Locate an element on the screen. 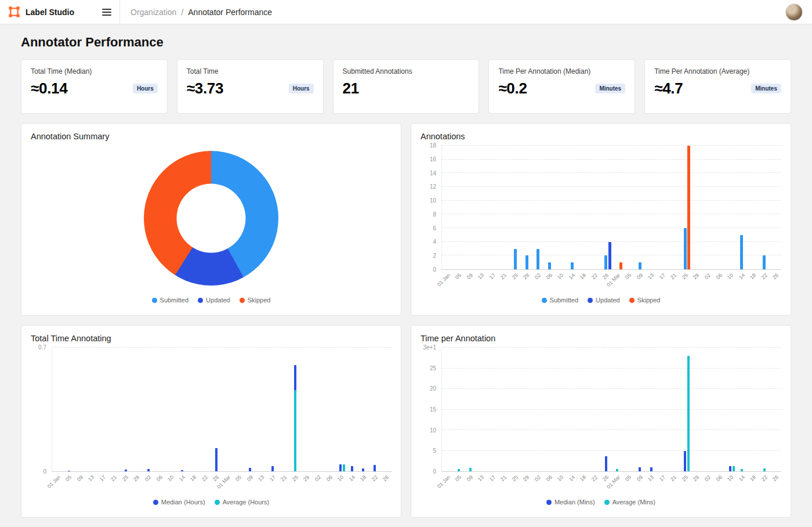 Image resolution: width=812 pixels, height=527 pixels. y-axis-label: 10 is located at coordinates (433, 431).